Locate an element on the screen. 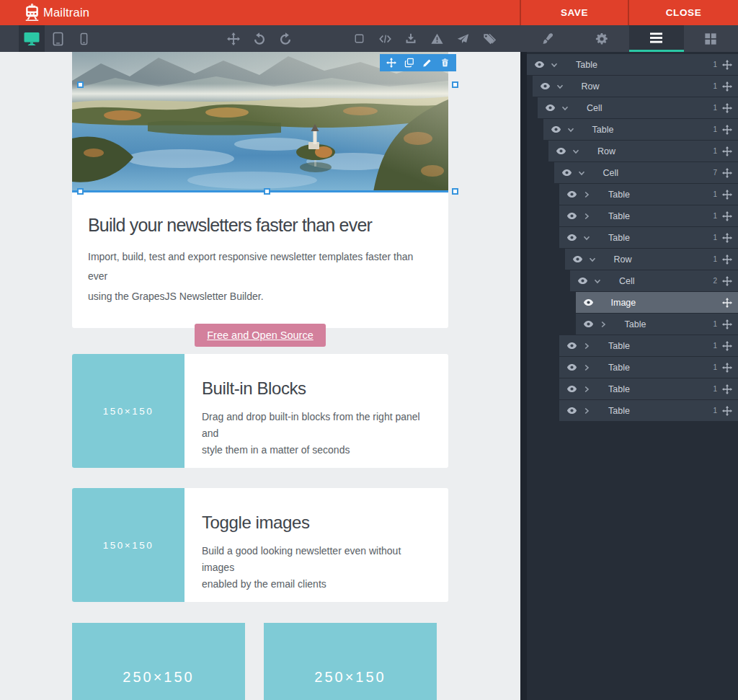 The width and height of the screenshot is (738, 700). hero-paragraph: Import, build, test and export responsiv… is located at coordinates (260, 277).